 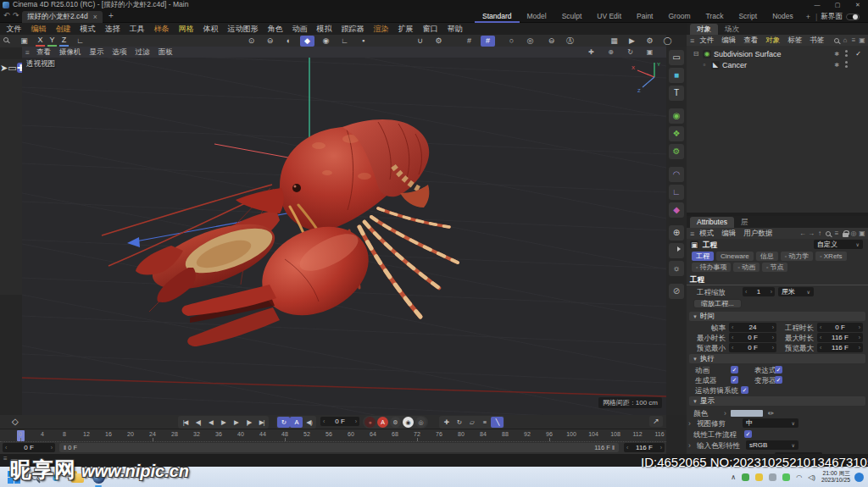 What do you see at coordinates (783, 17) in the screenshot?
I see `workspace-tab-nodes: Nodes` at bounding box center [783, 17].